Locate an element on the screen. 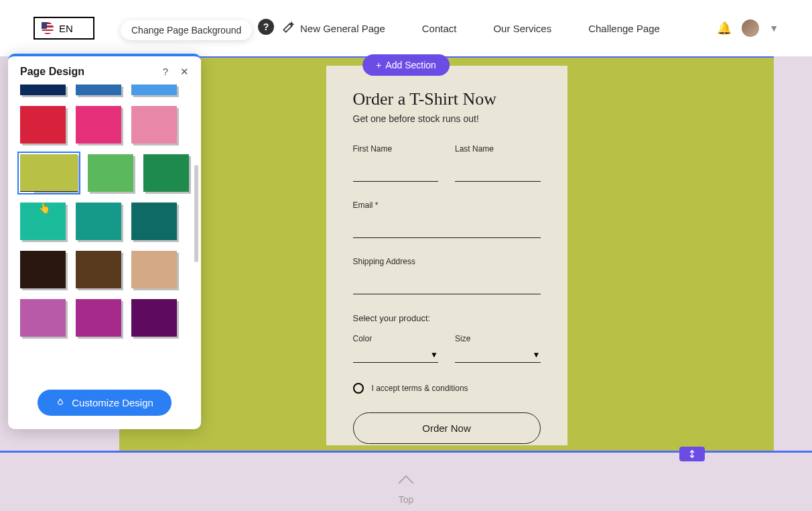 The height and width of the screenshot is (511, 812). panel-title: Page Design is located at coordinates (52, 72).